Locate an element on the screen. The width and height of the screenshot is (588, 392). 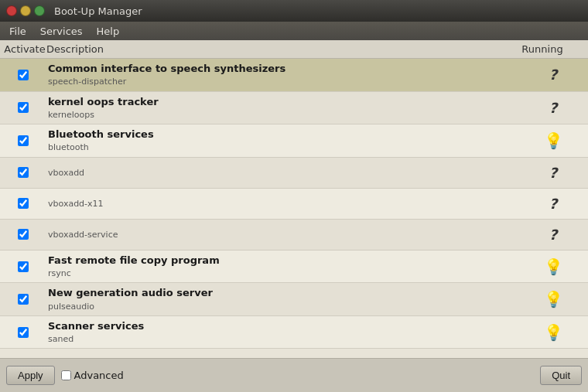
col-running: Running is located at coordinates (542, 49).